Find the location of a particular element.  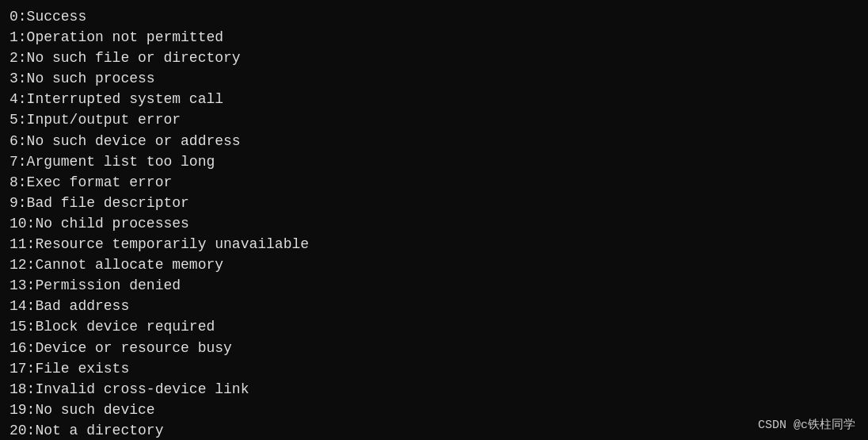

terminal-line: 14:Bad address is located at coordinates (434, 306).